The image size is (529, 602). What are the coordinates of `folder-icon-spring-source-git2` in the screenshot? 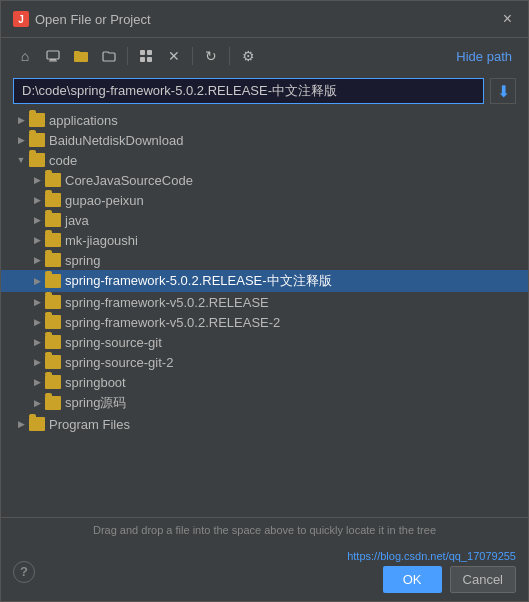 It's located at (53, 362).